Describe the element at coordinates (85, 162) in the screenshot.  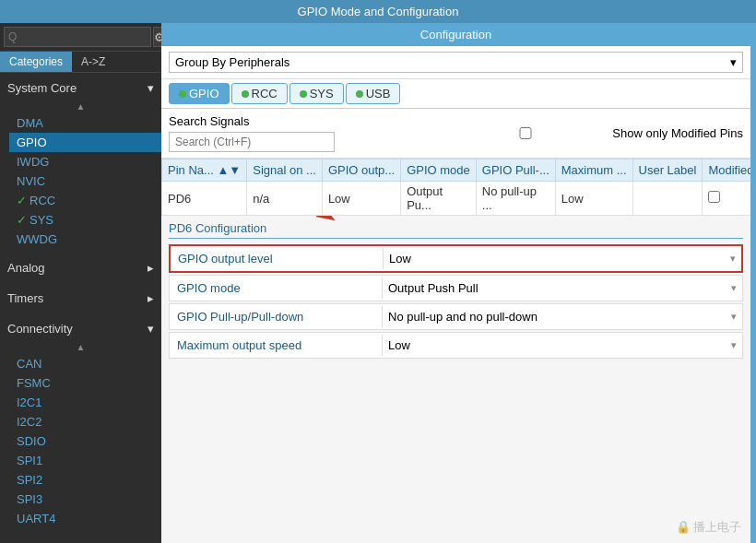
I see `sidebar-item-iwdg: IWDG` at that location.